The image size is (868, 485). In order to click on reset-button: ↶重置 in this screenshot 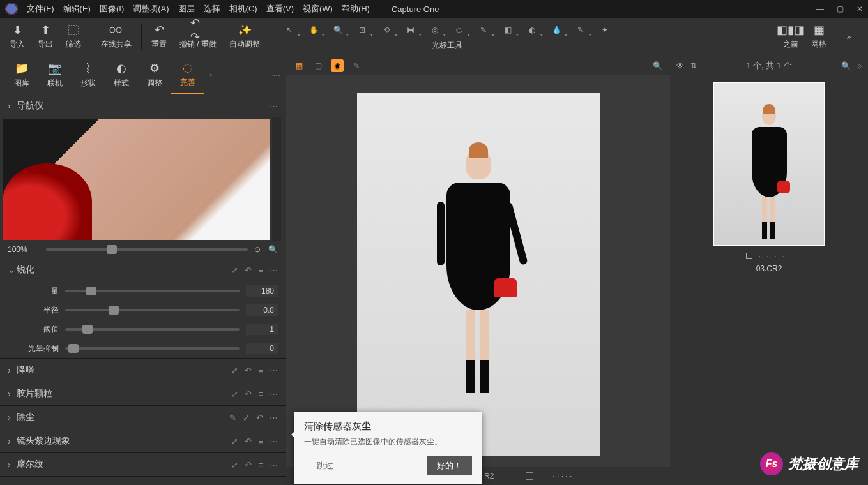, I will do `click(159, 37)`.